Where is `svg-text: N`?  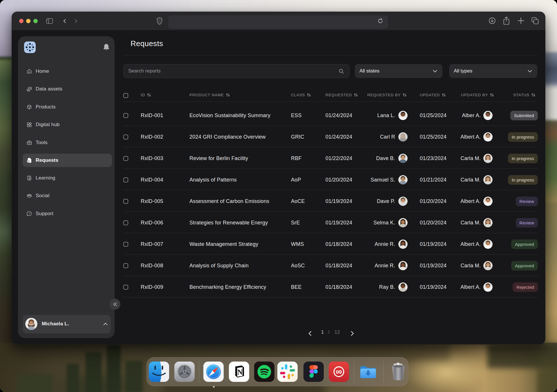
svg-text: N is located at coordinates (240, 372).